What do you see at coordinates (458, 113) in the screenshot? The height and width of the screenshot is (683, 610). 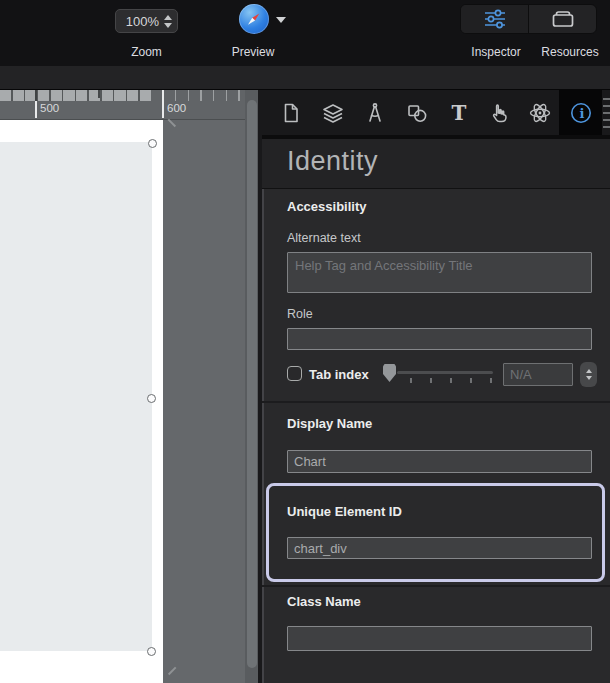 I see `text-icon: T` at bounding box center [458, 113].